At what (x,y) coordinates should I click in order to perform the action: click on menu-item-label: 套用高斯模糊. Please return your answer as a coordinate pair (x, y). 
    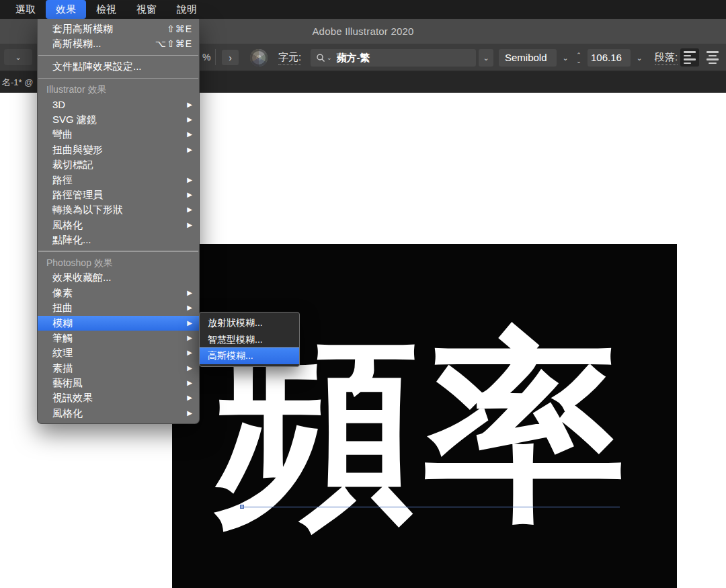
    Looking at the image, I should click on (83, 29).